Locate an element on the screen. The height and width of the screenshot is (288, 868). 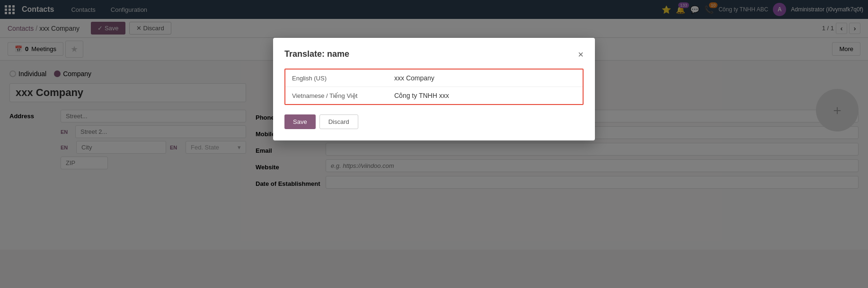
translation-table: English (US) xxx Company Vietnamese / Ti… is located at coordinates (434, 87).